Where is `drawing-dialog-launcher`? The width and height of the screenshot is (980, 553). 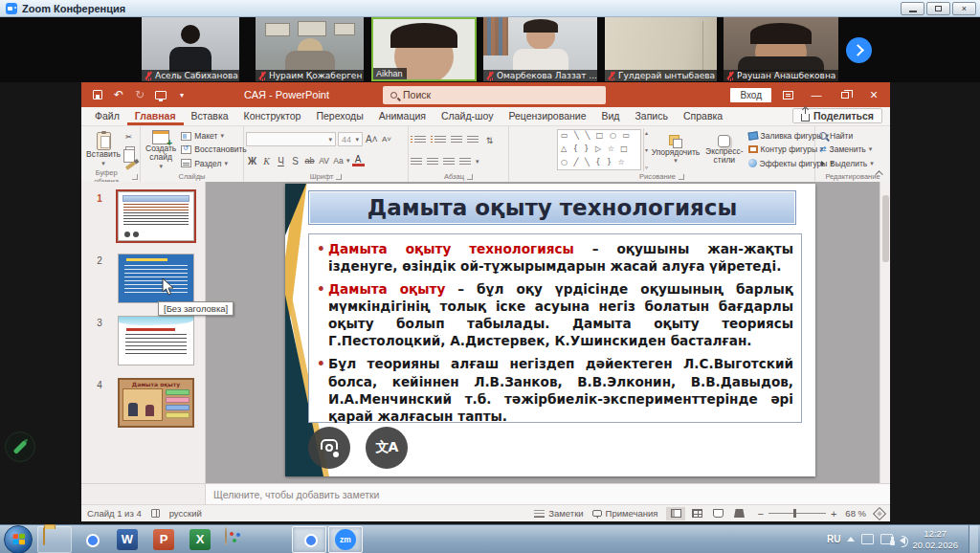
drawing-dialog-launcher is located at coordinates (681, 177).